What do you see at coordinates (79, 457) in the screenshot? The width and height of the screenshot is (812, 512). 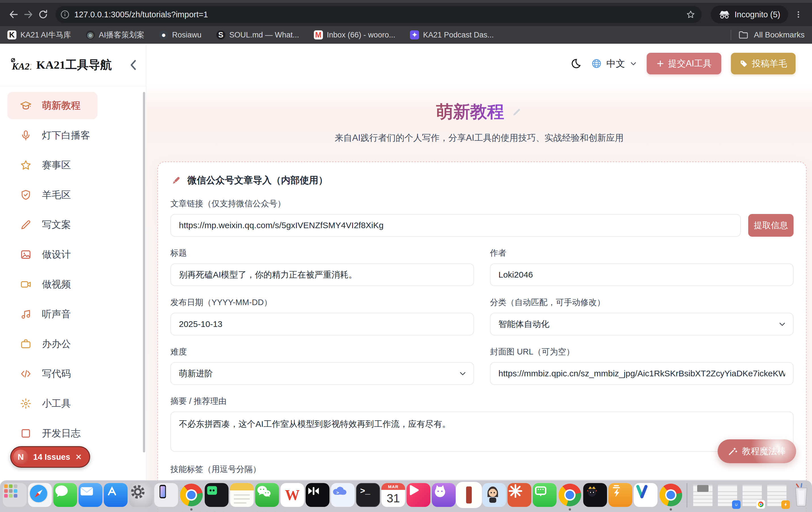 I see `close-icon: ✕` at bounding box center [79, 457].